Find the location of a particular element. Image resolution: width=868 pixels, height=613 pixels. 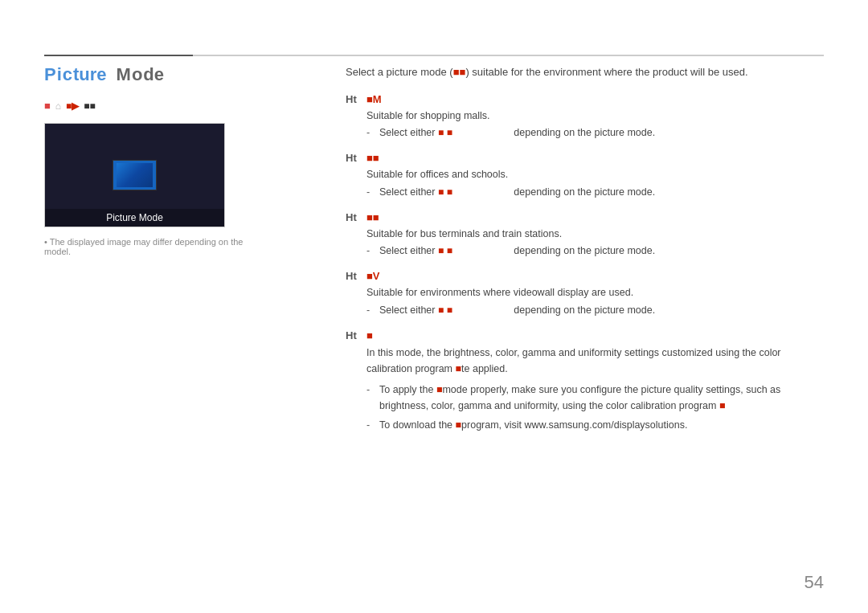

calib-dash-2: - is located at coordinates (371, 425).